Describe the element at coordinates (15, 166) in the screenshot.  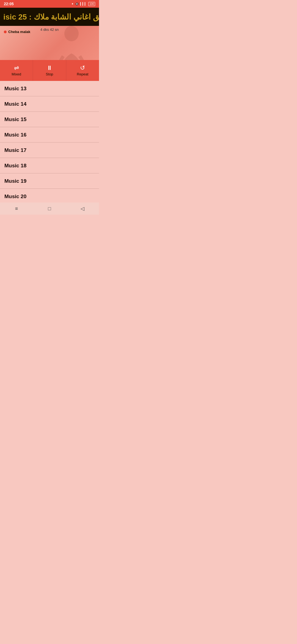
I see `music-title-5: Music 18` at that location.